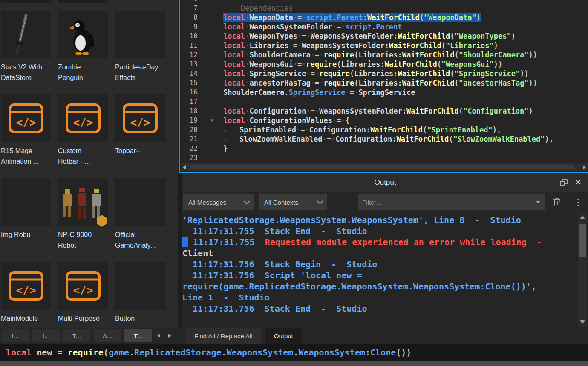 This screenshot has width=588, height=366. What do you see at coordinates (26, 217) in the screenshot?
I see `toolbox-item: Img Robu` at bounding box center [26, 217].